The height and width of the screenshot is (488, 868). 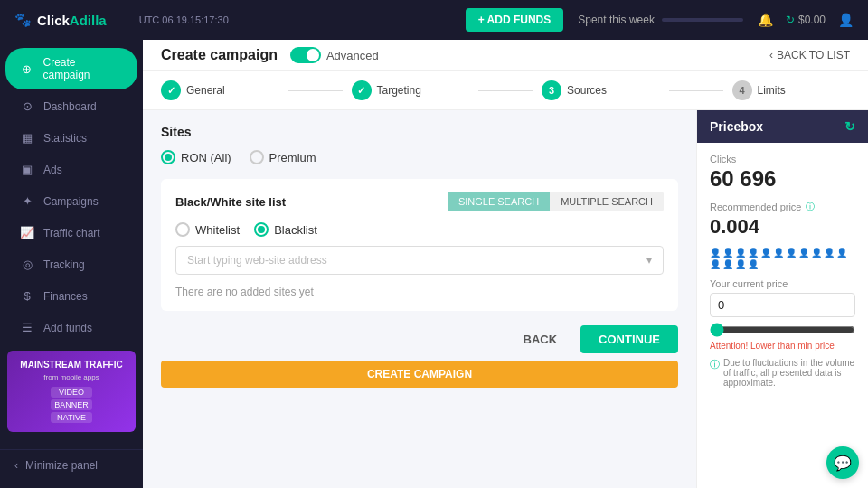 I want to click on person-13: 👤, so click(x=728, y=264).